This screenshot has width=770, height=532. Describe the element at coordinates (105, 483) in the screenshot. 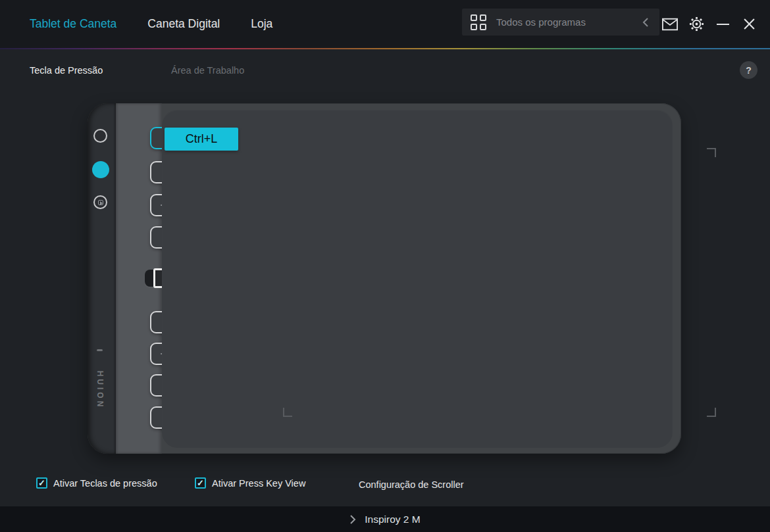

I see `enable-press-keys-label: Ativar Teclas de pressão` at that location.